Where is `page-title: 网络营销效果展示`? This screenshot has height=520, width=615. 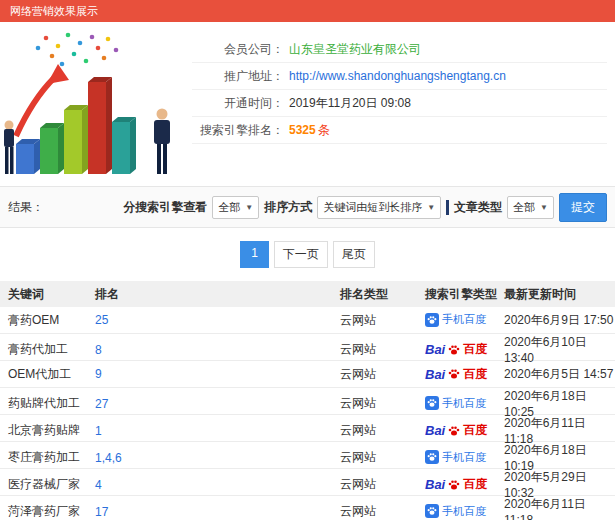
page-title: 网络营销效果展示 is located at coordinates (54, 11).